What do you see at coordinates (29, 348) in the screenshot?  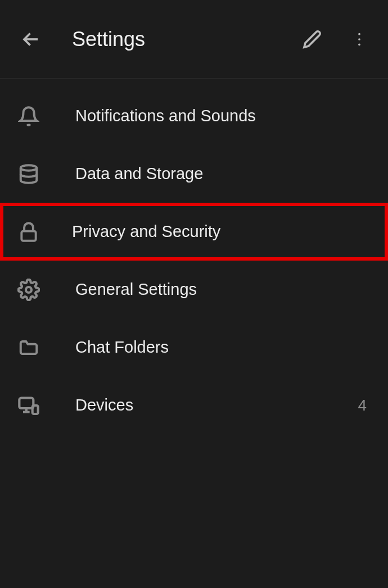 I see `folder-icon` at bounding box center [29, 348].